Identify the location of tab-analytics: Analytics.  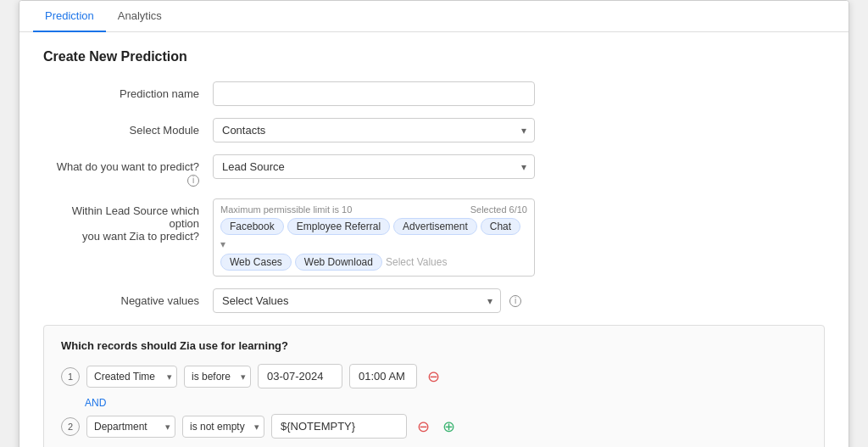
(140, 17).